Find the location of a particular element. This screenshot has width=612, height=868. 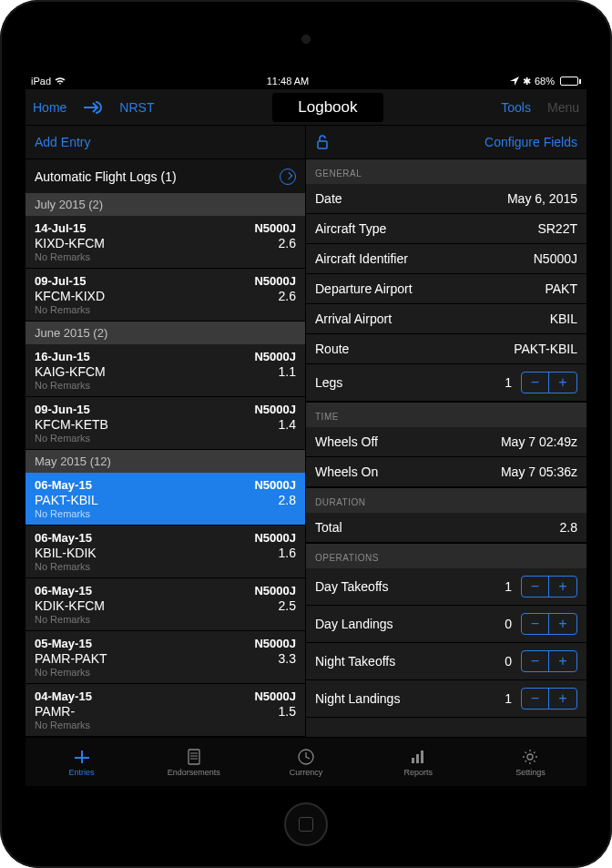

log-entry: 14-Jul-15N5000JKIXD-KFCM2.6No Remarks is located at coordinates (166, 242).